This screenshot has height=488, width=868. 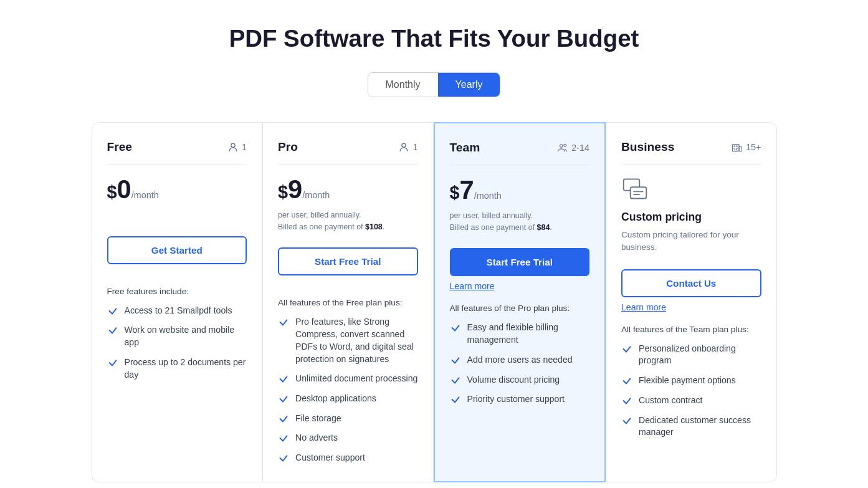 What do you see at coordinates (737, 147) in the screenshot?
I see `building-icon` at bounding box center [737, 147].